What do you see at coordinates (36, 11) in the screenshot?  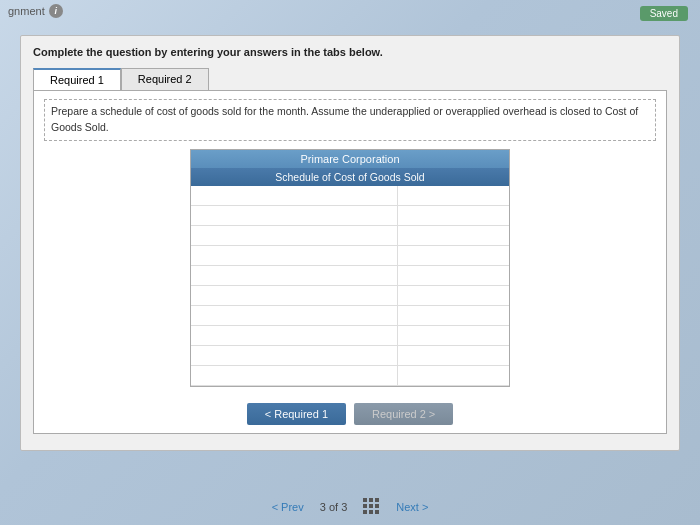 I see `app-header: gnment i` at bounding box center [36, 11].